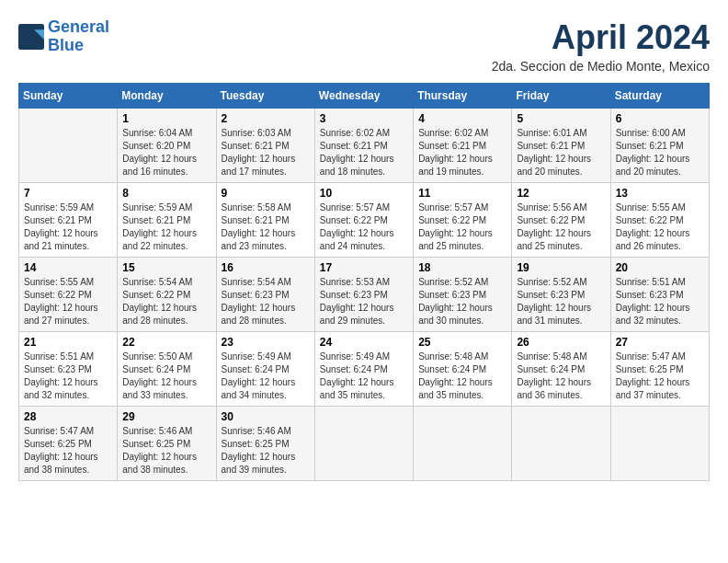 This screenshot has width=728, height=563. Describe the element at coordinates (259, 302) in the screenshot. I see `day-info: Sunrise: 5:54 AMSunset: 6:23 PMDaylight:…` at that location.